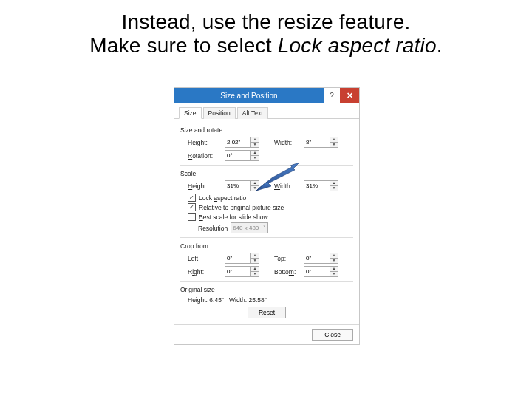  What do you see at coordinates (287, 186) in the screenshot?
I see `label-scale-width: Width:` at bounding box center [287, 186].